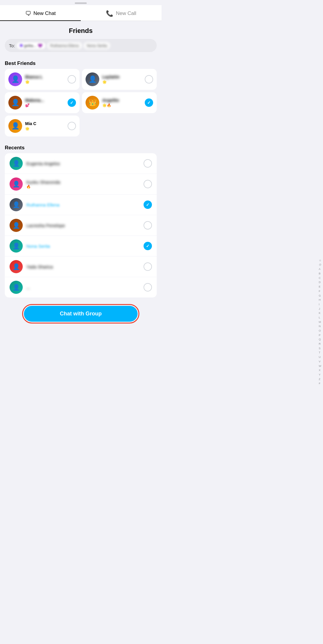 The image size is (323, 644). What do you see at coordinates (92, 103) in the screenshot?
I see `avatar-angelito: 👑` at bounding box center [92, 103].